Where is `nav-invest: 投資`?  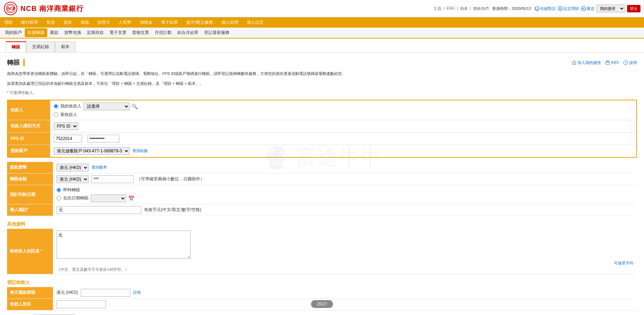 nav-invest: 投資 is located at coordinates (51, 23).